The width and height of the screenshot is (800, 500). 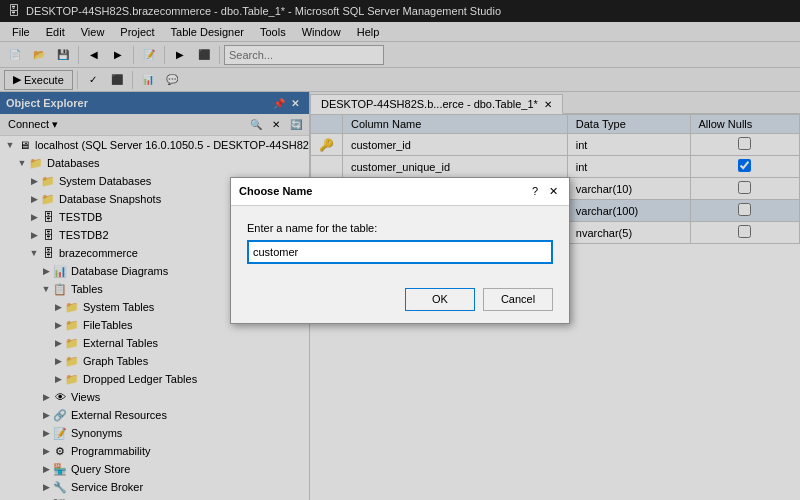 What do you see at coordinates (400, 243) in the screenshot?
I see `dialog-body: Enter a name for the table:` at bounding box center [400, 243].